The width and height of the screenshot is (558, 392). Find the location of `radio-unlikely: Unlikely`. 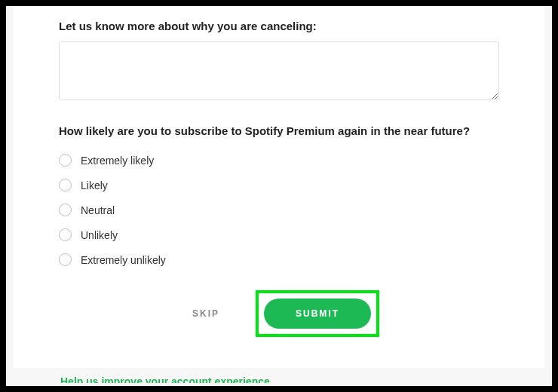

radio-unlikely: Unlikely is located at coordinates (279, 235).